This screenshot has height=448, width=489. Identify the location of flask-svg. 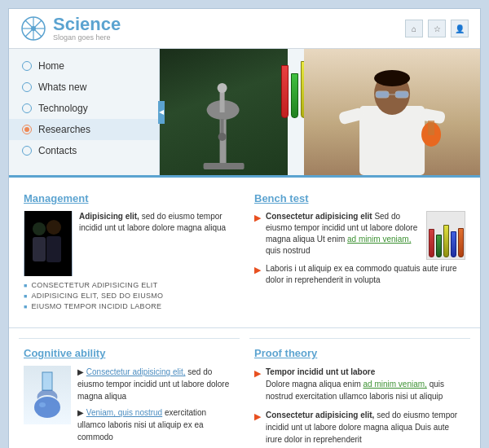
(47, 395).